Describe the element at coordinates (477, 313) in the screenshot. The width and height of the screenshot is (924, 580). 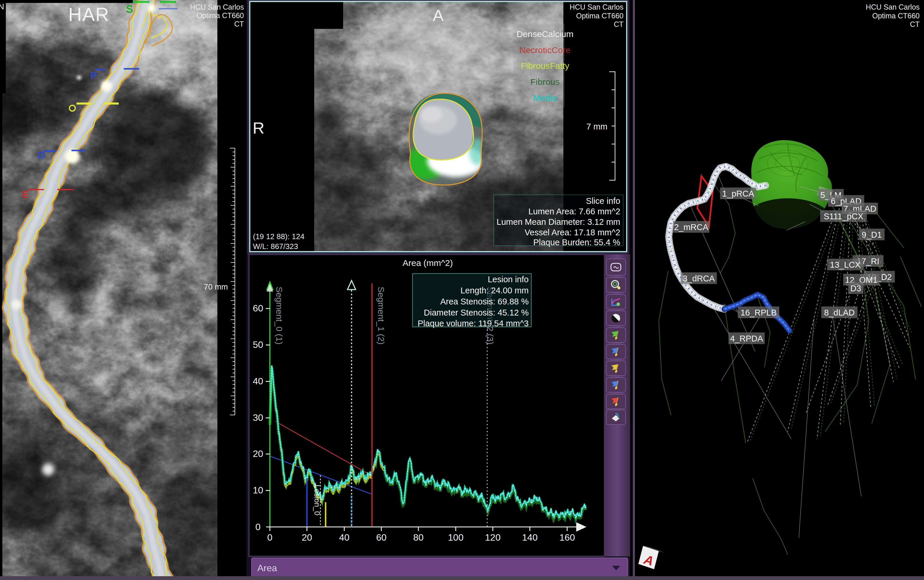
I see `svg-text: Diameter Stenosis: 45.12 %` at that location.